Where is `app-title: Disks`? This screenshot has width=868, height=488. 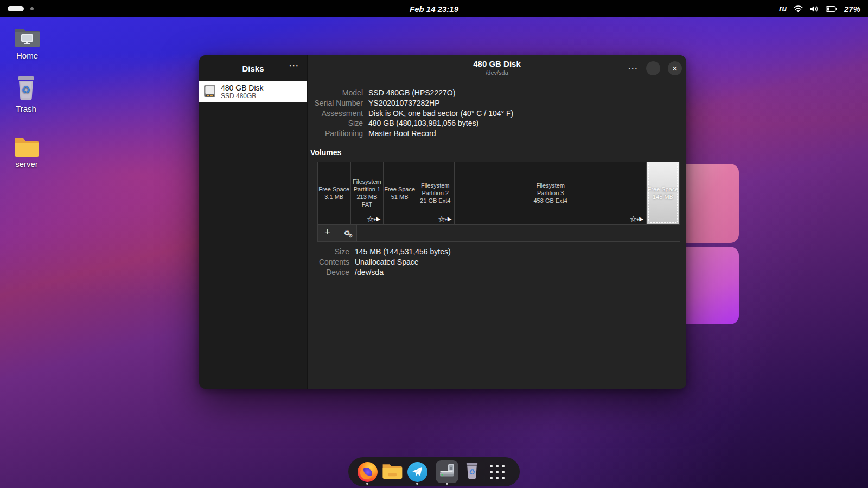 app-title: Disks is located at coordinates (253, 68).